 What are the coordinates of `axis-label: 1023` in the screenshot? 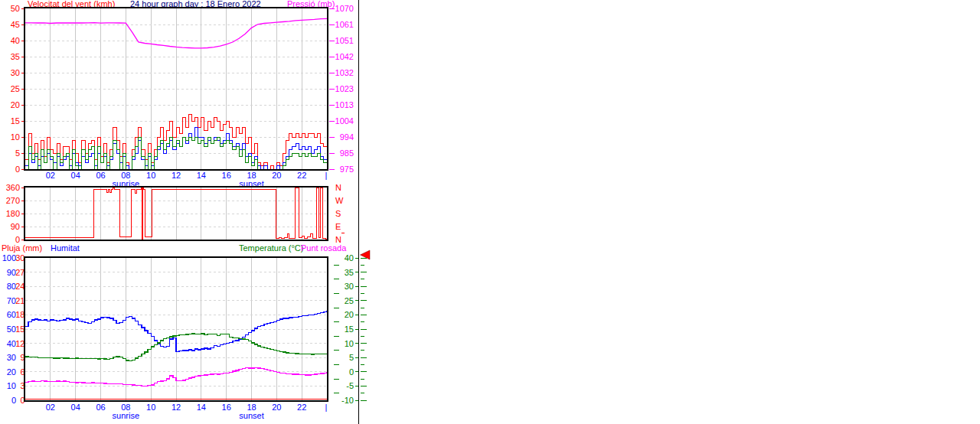 It's located at (345, 89).